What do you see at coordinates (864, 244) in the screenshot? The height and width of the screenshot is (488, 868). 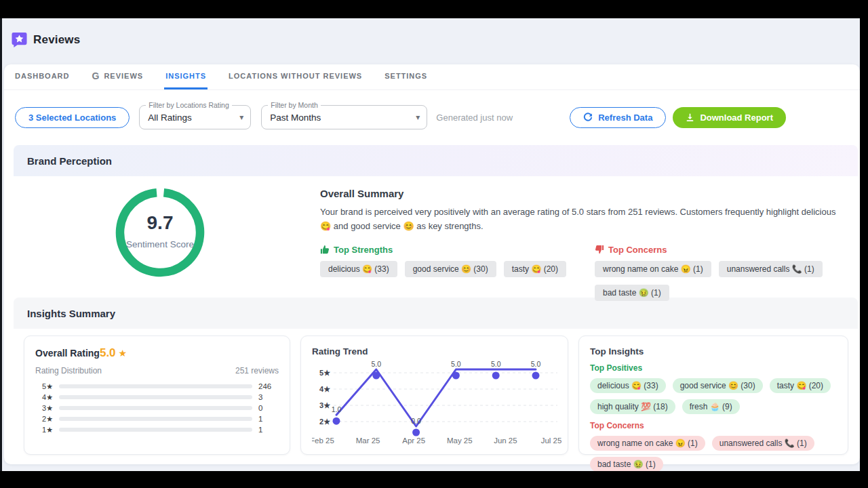 I see `right-black-bar` at bounding box center [864, 244].